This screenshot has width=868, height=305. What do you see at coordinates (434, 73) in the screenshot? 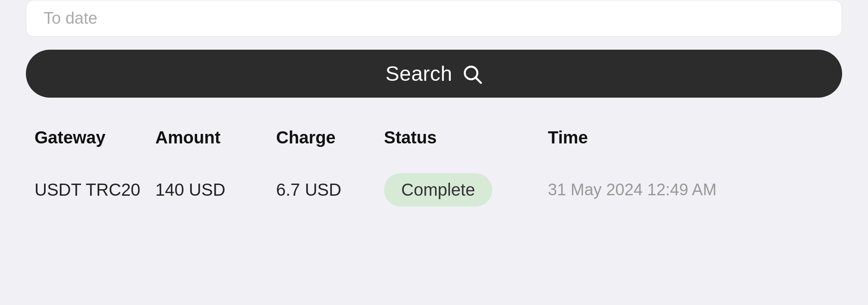
I see `search-button: Search` at bounding box center [434, 73].